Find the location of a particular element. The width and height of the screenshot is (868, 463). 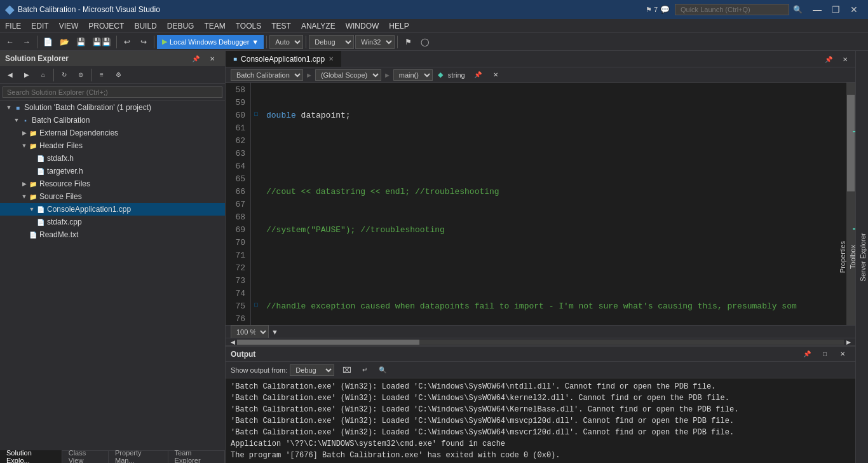

build-config-dropdown: Debug Release is located at coordinates (332, 42).